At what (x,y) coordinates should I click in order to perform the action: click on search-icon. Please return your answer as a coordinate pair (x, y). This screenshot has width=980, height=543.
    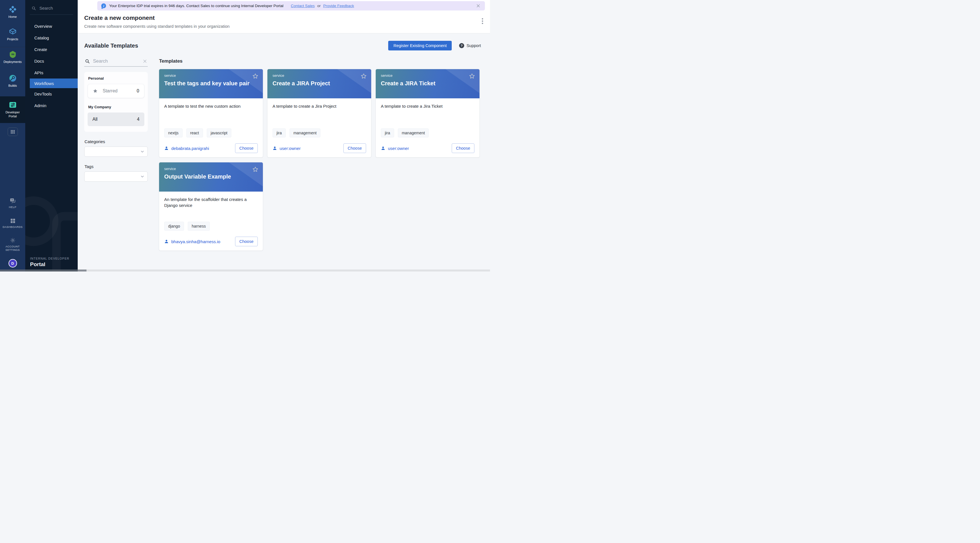
    Looking at the image, I should click on (88, 61).